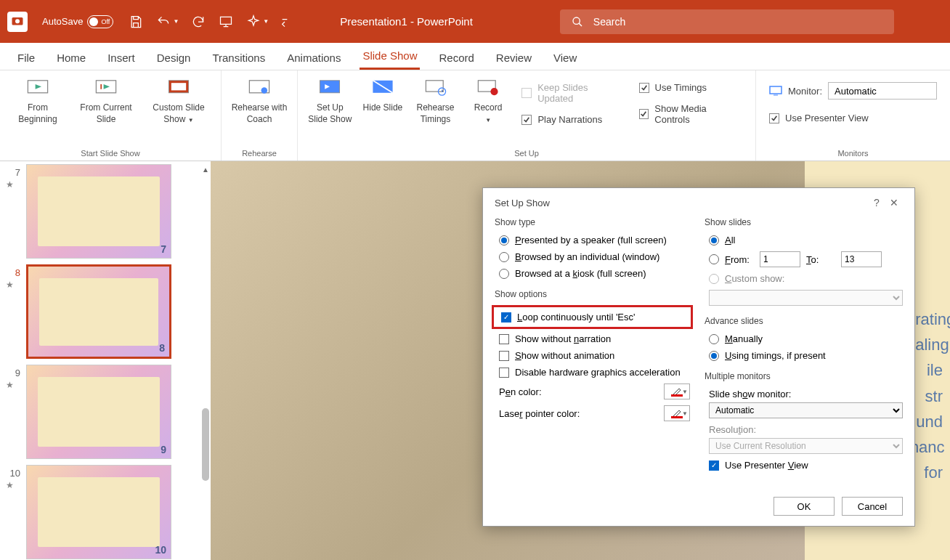 This screenshot has width=950, height=560. Describe the element at coordinates (691, 114) in the screenshot. I see `show-media-controls-check: Show Media Controls` at that location.